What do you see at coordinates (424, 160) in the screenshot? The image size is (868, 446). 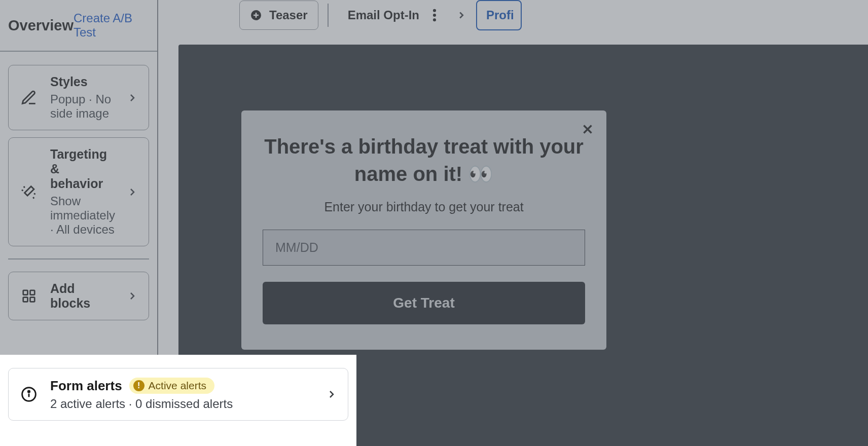 I see `popup-headline: There's a birthday treat with your name …` at bounding box center [424, 160].